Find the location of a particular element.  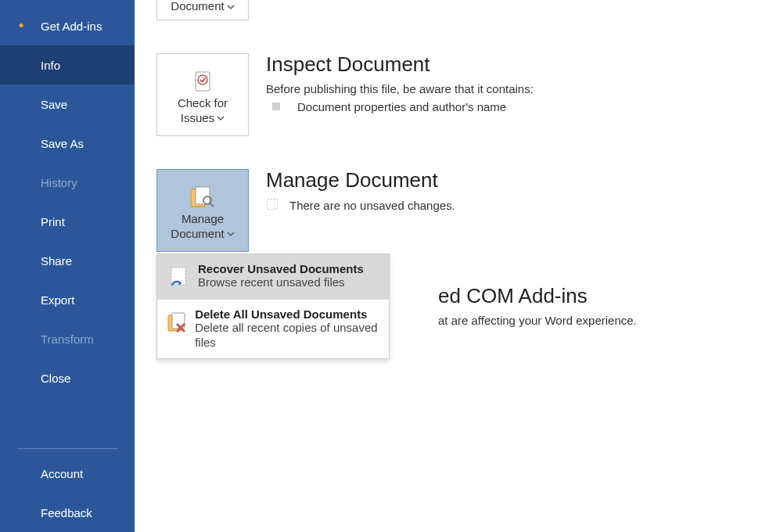

inspect-bullet-row: Document properties and author's name is located at coordinates (400, 106).